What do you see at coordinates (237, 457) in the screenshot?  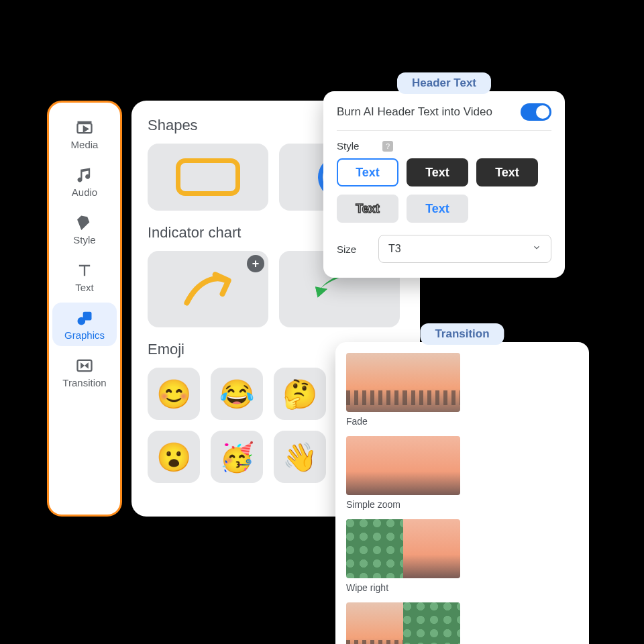 I see `emoji-party: 🥳` at bounding box center [237, 457].